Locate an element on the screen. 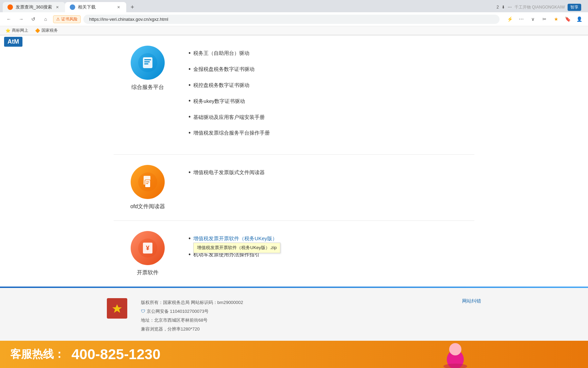 The image size is (588, 368). comprehensive-icon is located at coordinates (148, 63).